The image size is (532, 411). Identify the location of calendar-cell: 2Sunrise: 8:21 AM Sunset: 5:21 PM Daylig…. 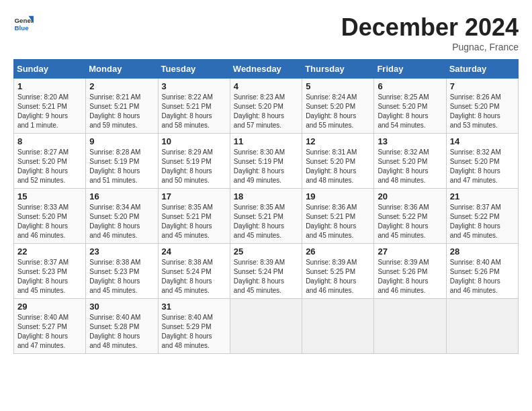
(122, 106).